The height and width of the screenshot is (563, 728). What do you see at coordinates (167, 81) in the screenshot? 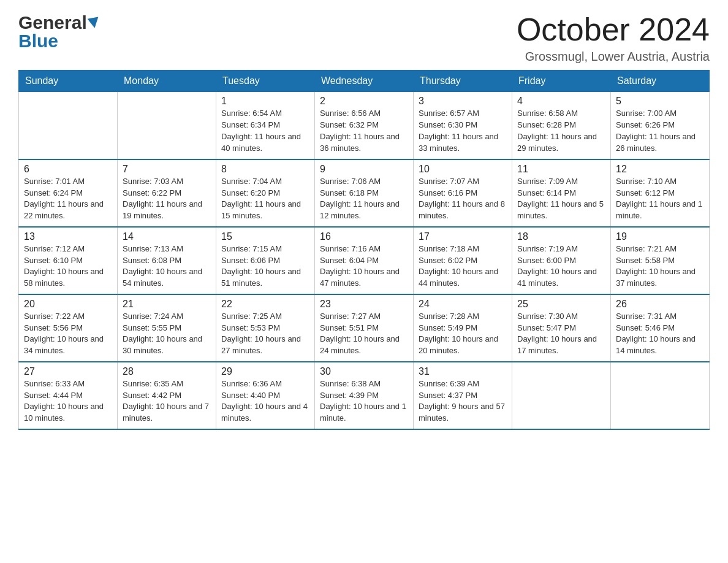
I see `header-monday: Monday` at bounding box center [167, 81].